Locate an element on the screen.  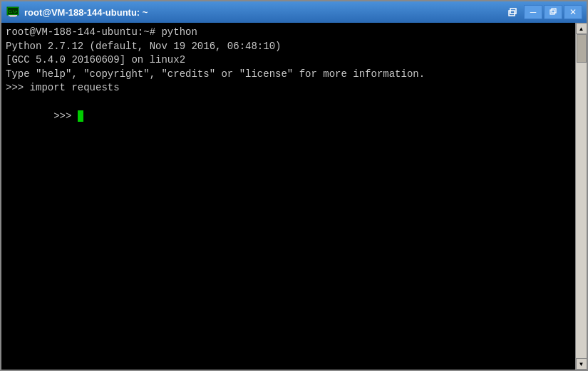
scrollbar-thumb is located at coordinates (582, 48).